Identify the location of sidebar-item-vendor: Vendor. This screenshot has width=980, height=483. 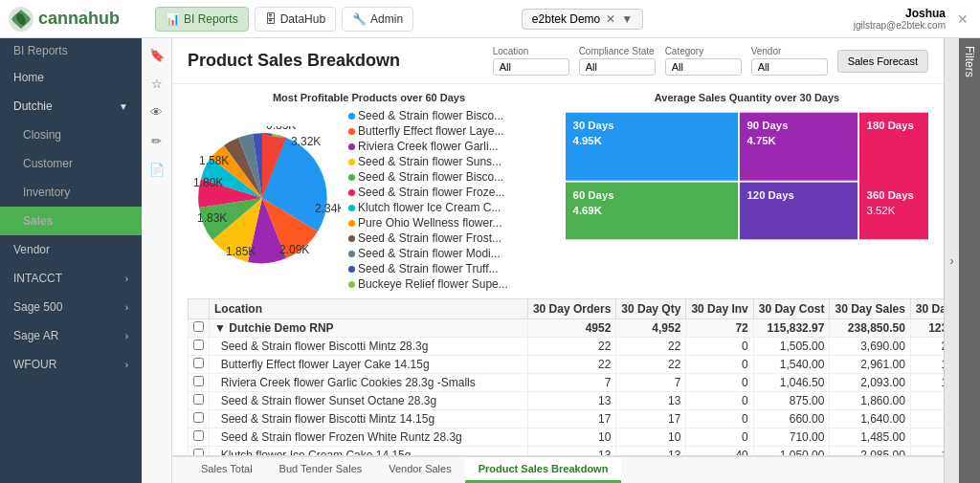
(71, 250).